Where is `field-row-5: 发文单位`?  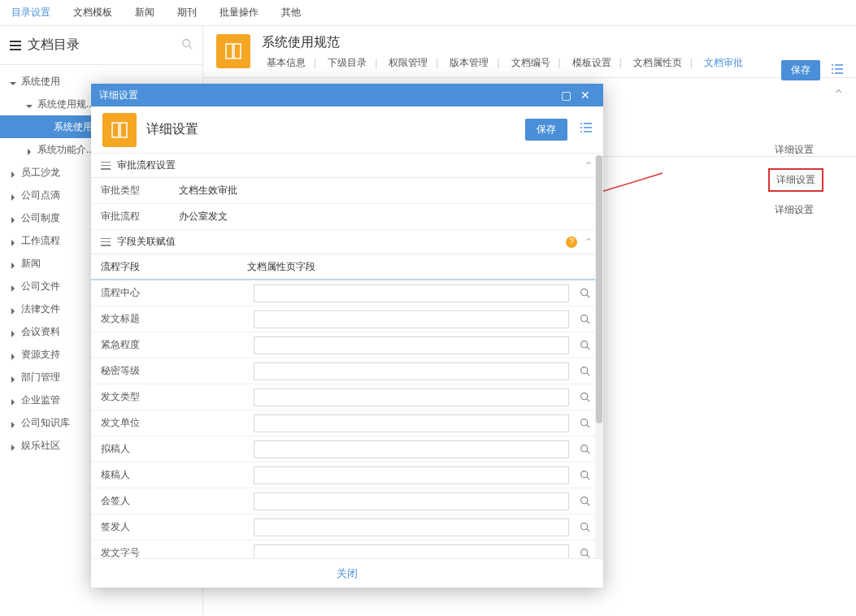
field-row-5: 发文单位 is located at coordinates (347, 423).